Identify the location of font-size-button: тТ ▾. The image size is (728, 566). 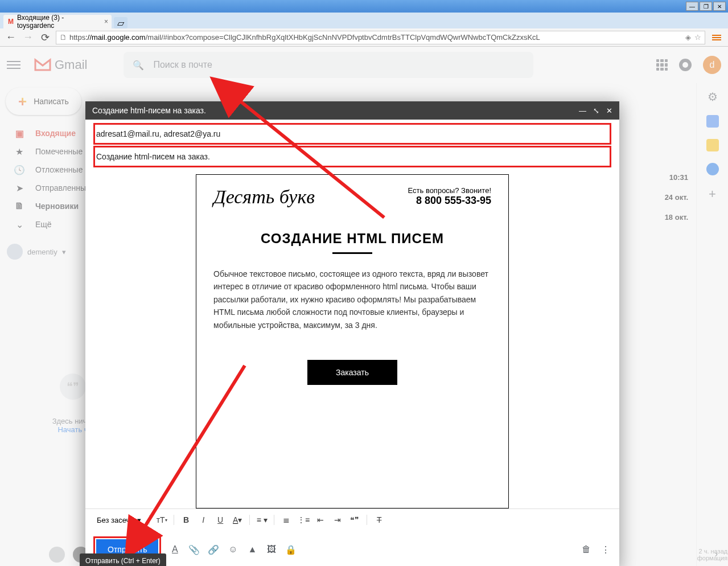
(162, 520).